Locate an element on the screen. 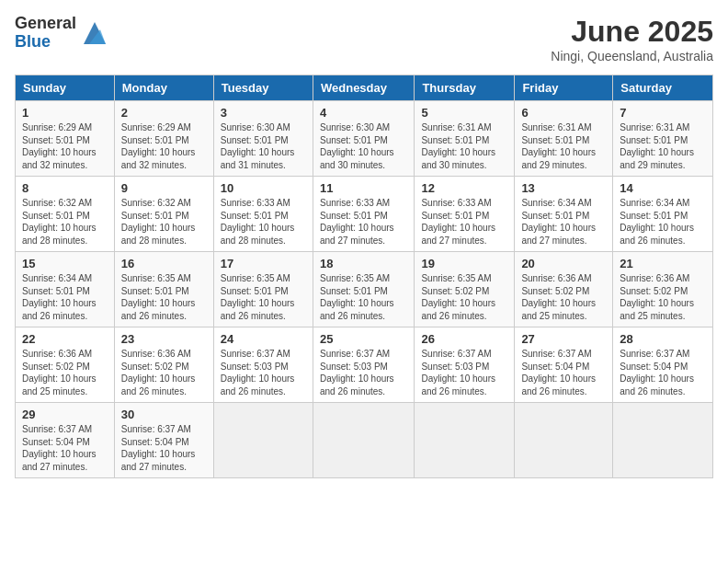  calendar-cell: 20 Sunrise: 6:36 AMSunset: 5:02 PMDaylig… is located at coordinates (564, 290).